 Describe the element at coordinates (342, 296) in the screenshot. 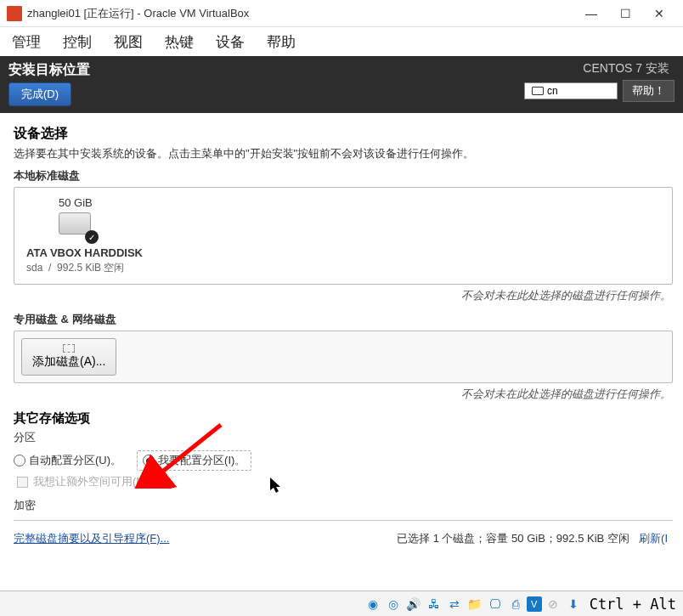

I see `disk-note-1: 不会对未在此处选择的磁盘进行任何操作。` at that location.